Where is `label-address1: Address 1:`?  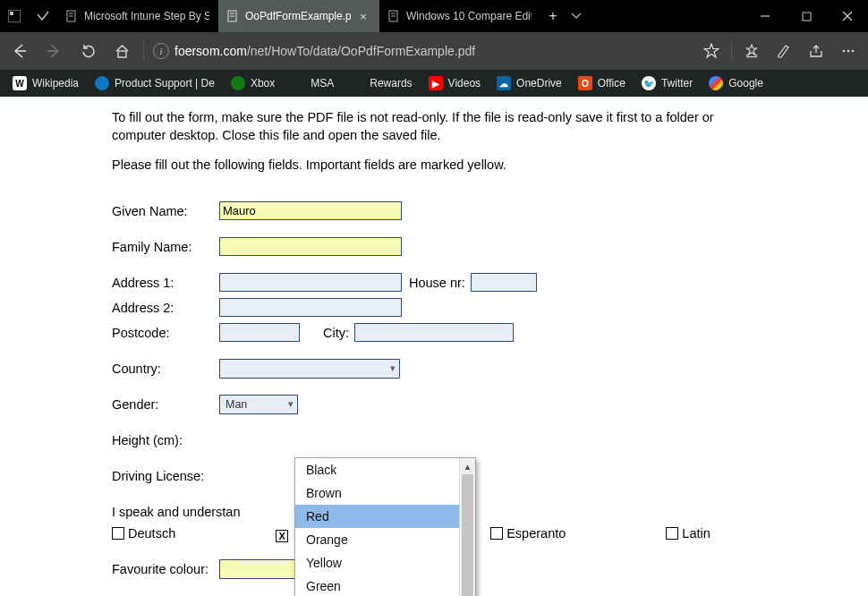 label-address1: Address 1: is located at coordinates (166, 283).